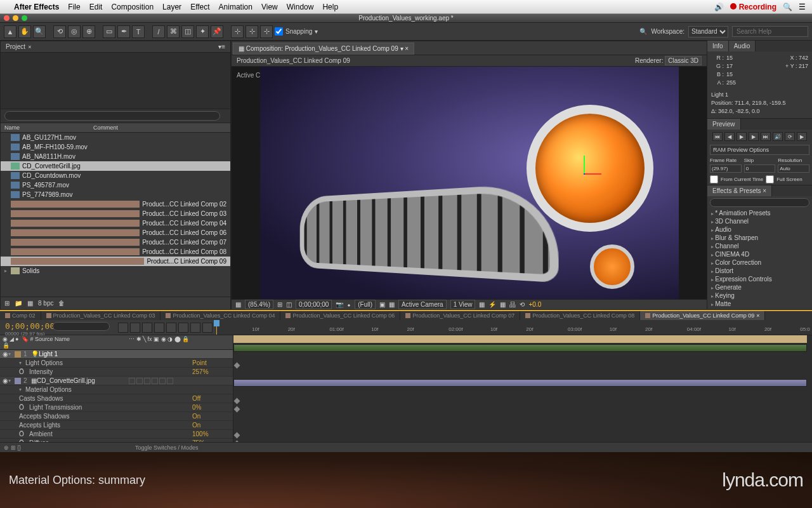 The image size is (812, 508). I want to click on work-area-bar, so click(520, 339).